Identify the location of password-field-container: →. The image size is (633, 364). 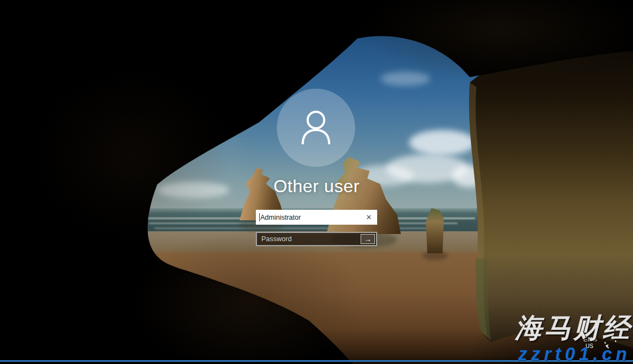
(316, 239).